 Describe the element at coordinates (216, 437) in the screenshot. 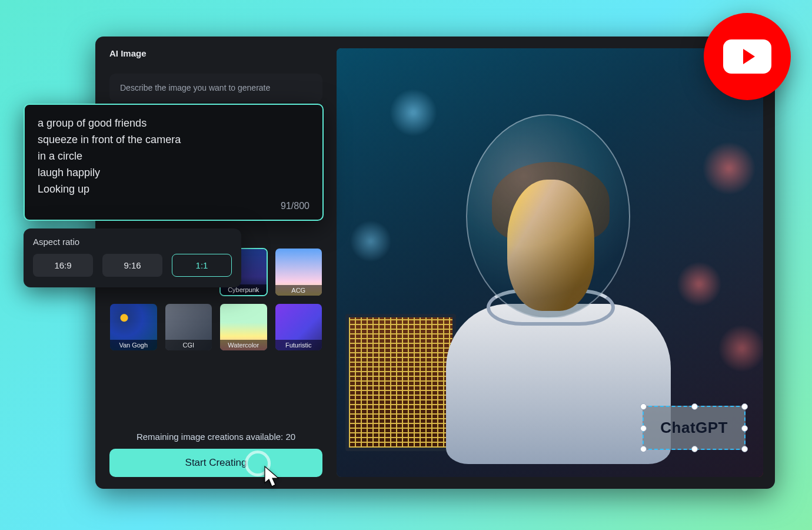

I see `remaining-text: Remaining image creations available: 20` at that location.